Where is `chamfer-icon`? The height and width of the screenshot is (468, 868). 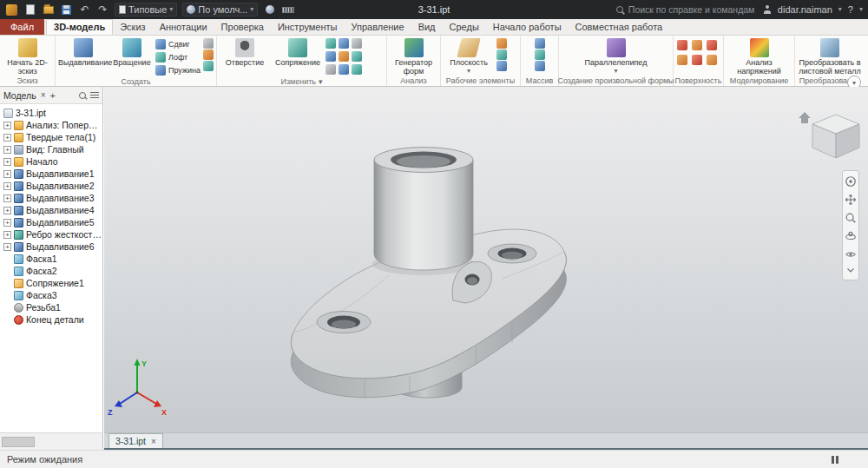 chamfer-icon is located at coordinates (331, 43).